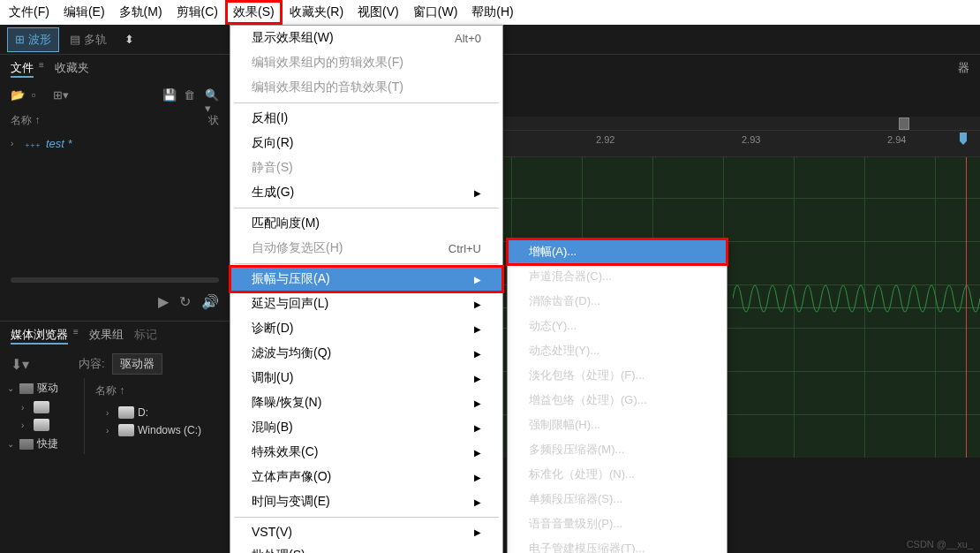 The image size is (980, 553). Describe the element at coordinates (617, 326) in the screenshot. I see `submenu-item-3: 动态(Y)...` at that location.